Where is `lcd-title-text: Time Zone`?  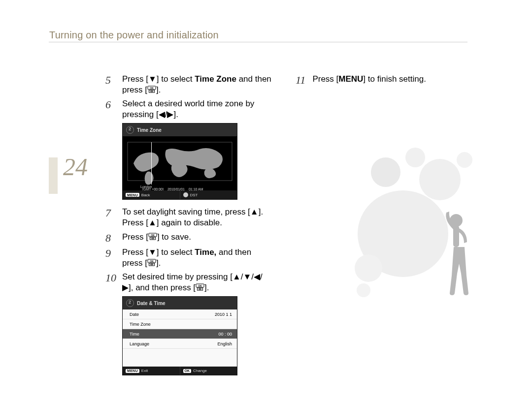 lcd-title-text: Time Zone is located at coordinates (149, 130).